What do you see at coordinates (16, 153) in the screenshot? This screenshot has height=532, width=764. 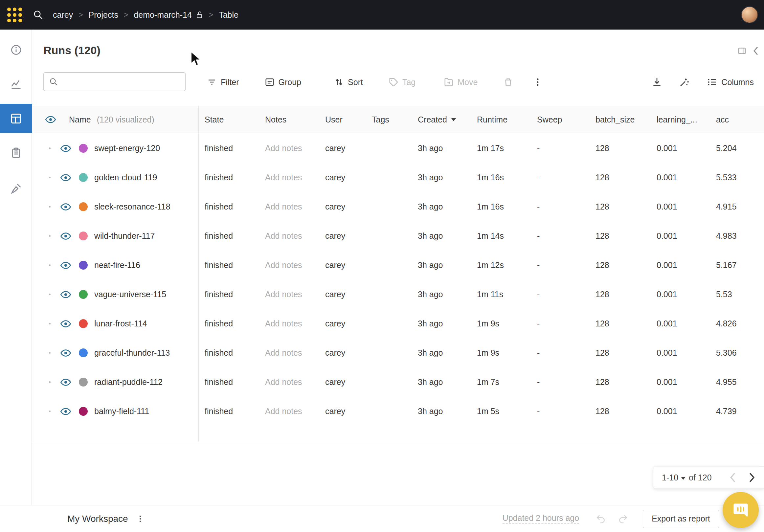 I see `sidebar-item-logs` at bounding box center [16, 153].